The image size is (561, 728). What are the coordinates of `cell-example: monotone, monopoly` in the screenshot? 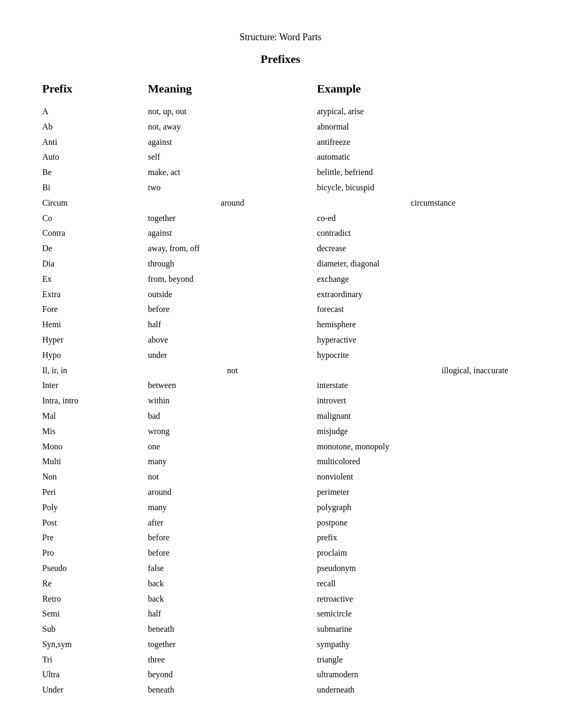 It's located at (418, 447).